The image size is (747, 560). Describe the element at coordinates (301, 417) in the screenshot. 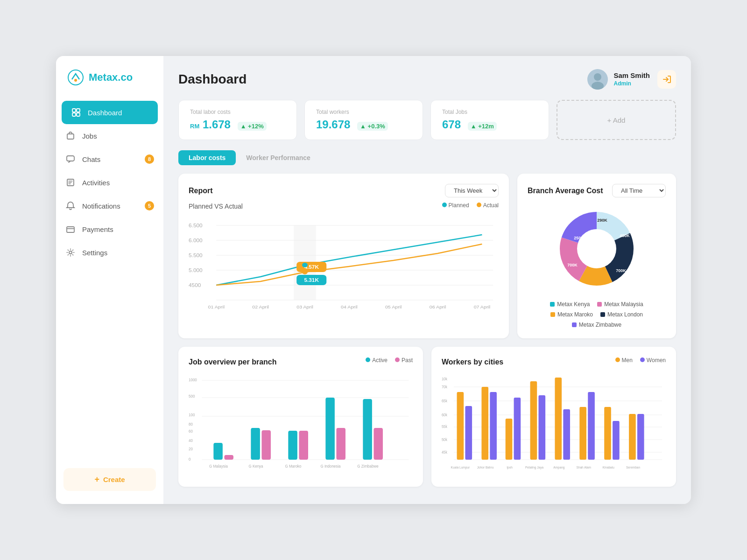

I see `job-overview-card: Job overview per branch Active Past 1000…` at that location.